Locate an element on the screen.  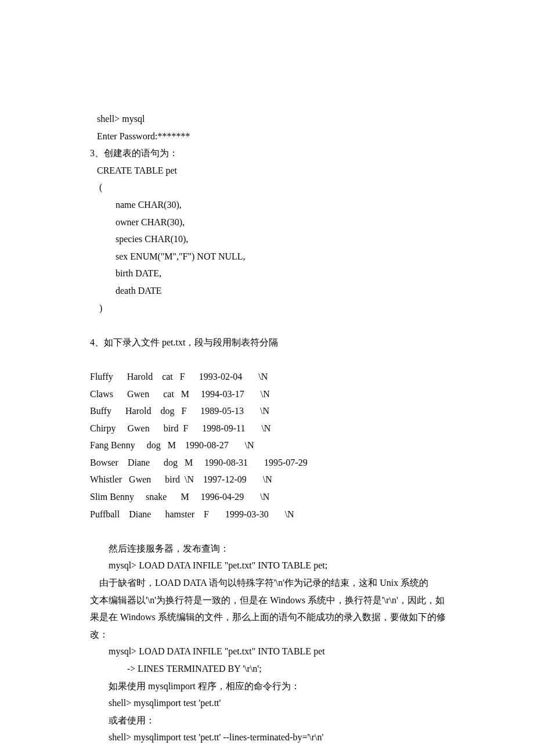
paragraph-line: 文本编辑器以'\n'为换行符是一致的，但是在 Windows 系统中，换行符是'… is located at coordinates (267, 600).